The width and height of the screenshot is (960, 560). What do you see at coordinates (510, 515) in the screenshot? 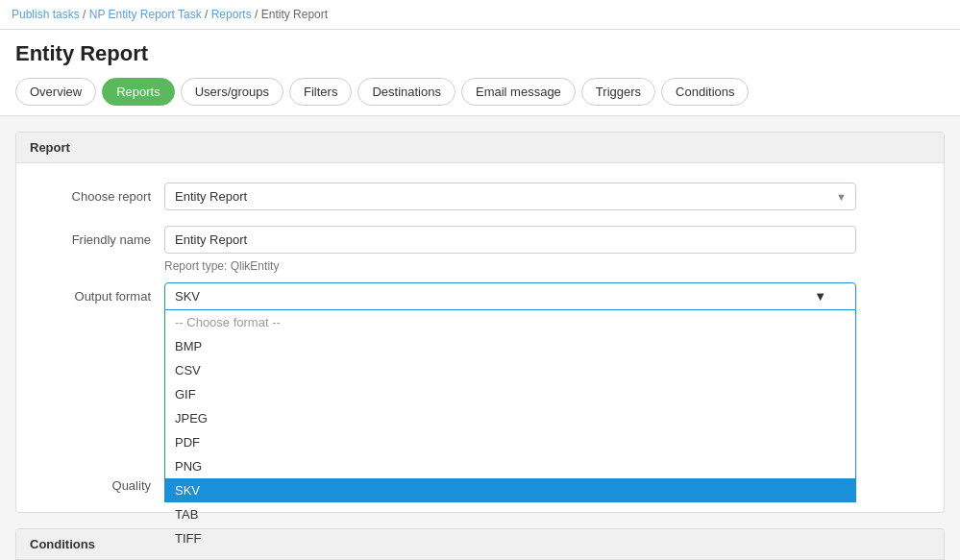
I see `format-option-tab: TAB` at bounding box center [510, 515].